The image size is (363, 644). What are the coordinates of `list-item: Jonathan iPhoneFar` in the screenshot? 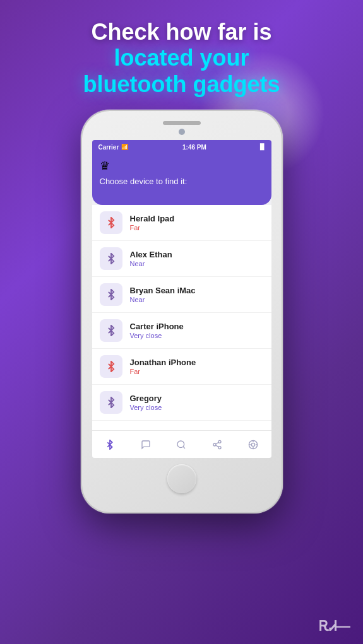 It's located at (182, 367).